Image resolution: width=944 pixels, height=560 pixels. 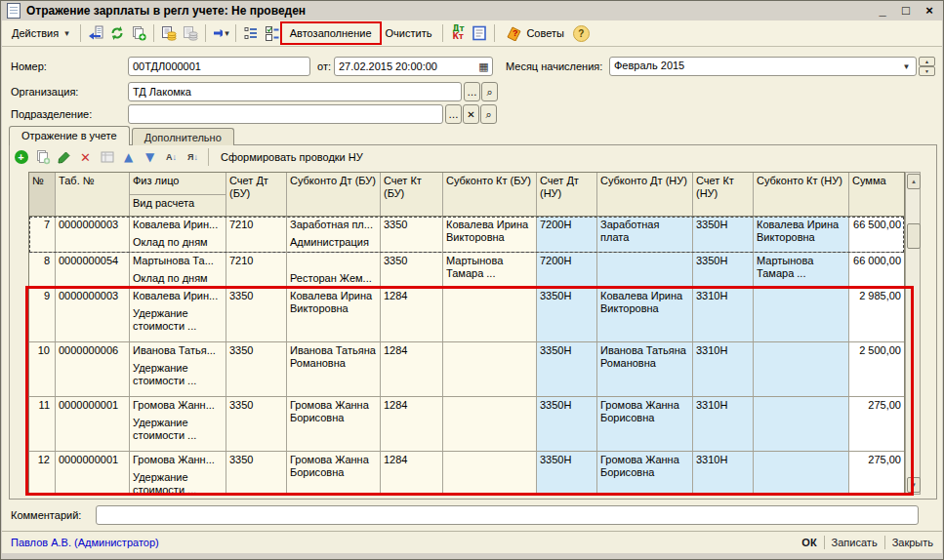 I want to click on post-document-icon, so click(x=169, y=33).